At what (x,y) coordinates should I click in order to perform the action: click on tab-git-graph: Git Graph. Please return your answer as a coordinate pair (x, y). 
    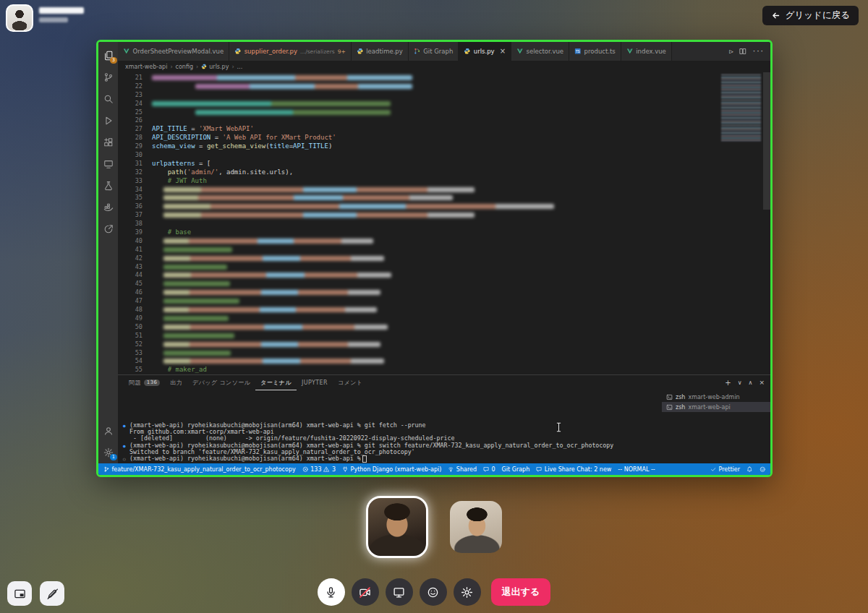
    Looking at the image, I should click on (434, 51).